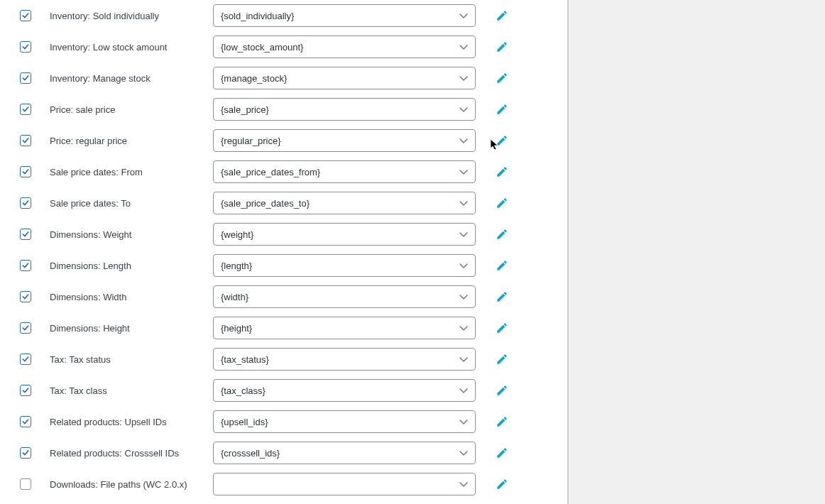 This screenshot has height=504, width=825. What do you see at coordinates (288, 265) in the screenshot?
I see `field-row: Dimensions: Length {length}` at bounding box center [288, 265].